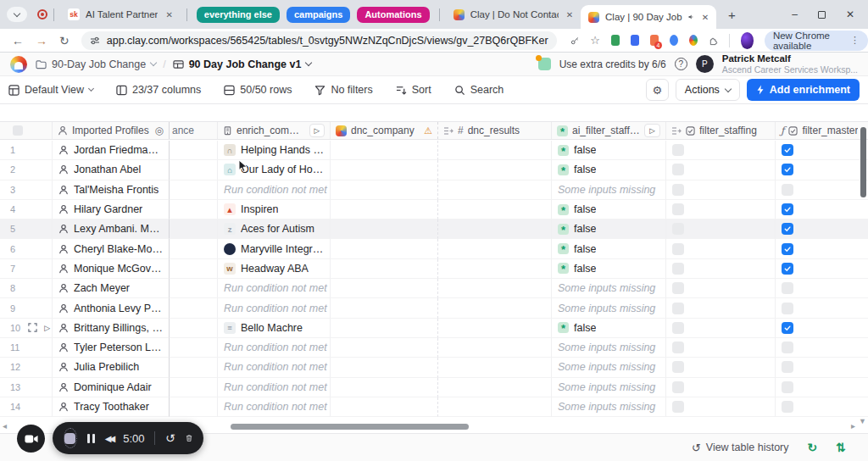 The width and height of the screenshot is (868, 461). Describe the element at coordinates (434, 368) in the screenshot. I see `table-row: 12 ▷ Julia Prebilich Run condition not m…` at that location.